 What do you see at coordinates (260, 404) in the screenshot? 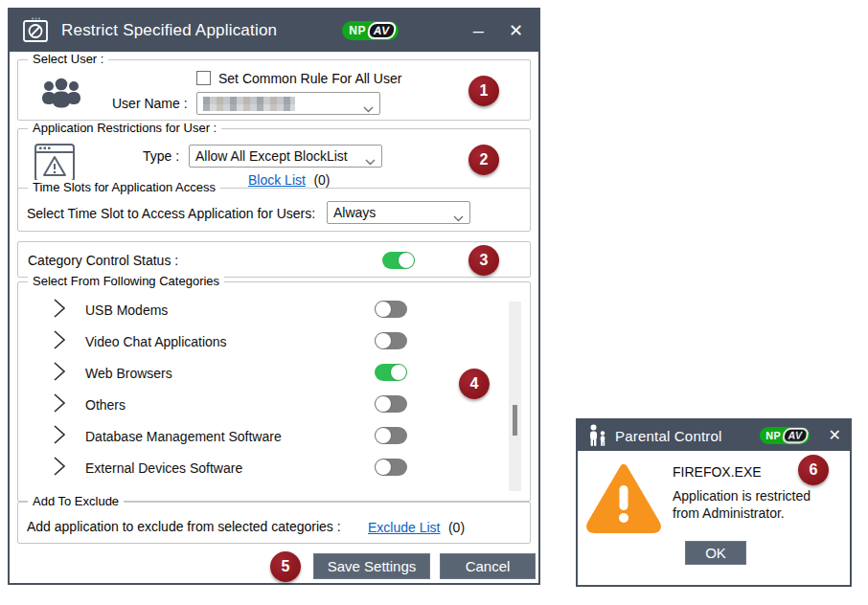
I see `category-row: Others` at bounding box center [260, 404].